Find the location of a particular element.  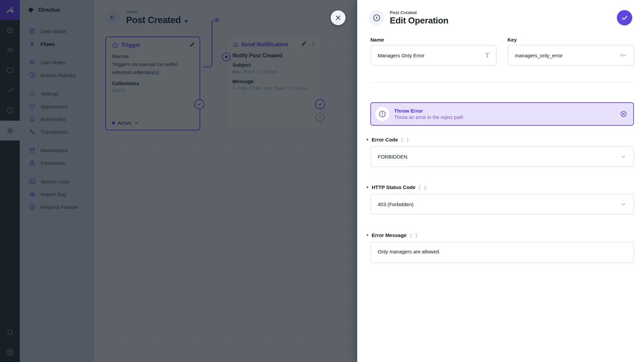

name-field-label: Name is located at coordinates (433, 40).